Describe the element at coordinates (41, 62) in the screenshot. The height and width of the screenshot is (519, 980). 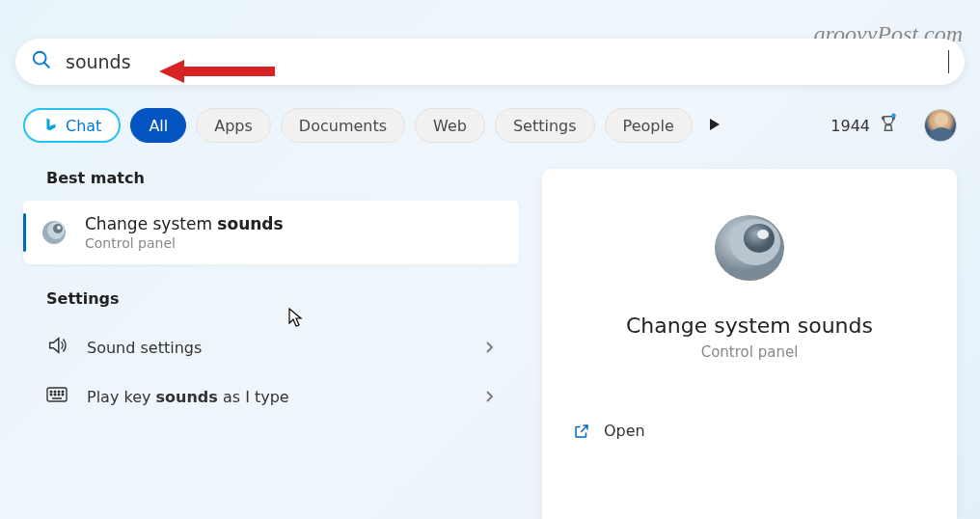
I see `search-icon` at that location.